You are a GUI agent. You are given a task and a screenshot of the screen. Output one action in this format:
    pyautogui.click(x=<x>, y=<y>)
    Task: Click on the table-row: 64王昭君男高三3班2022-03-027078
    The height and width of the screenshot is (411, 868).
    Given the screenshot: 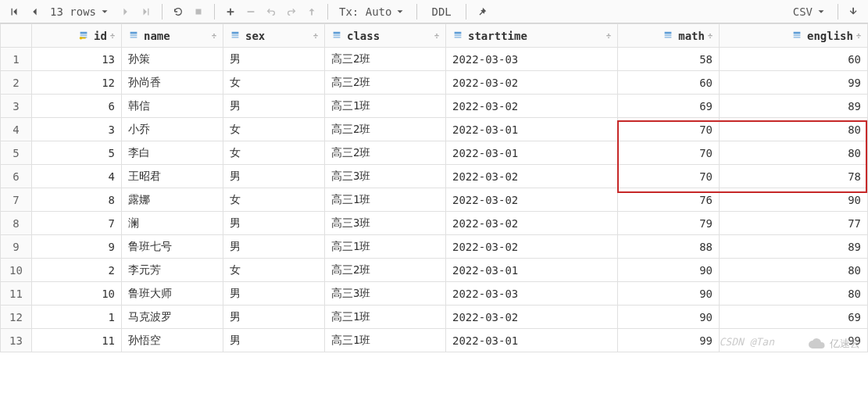 What is the action you would take?
    pyautogui.click(x=434, y=177)
    